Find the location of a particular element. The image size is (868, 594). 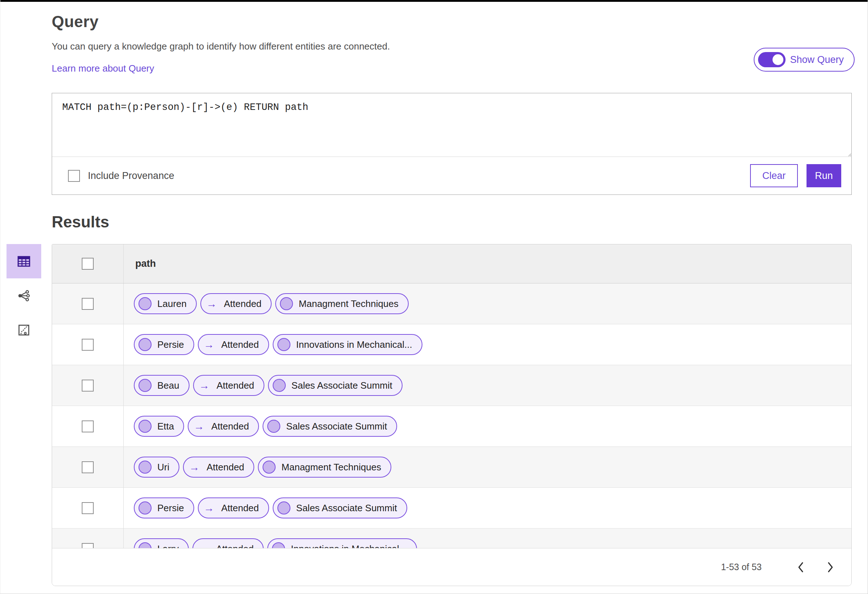

chevron-right-icon is located at coordinates (831, 567).